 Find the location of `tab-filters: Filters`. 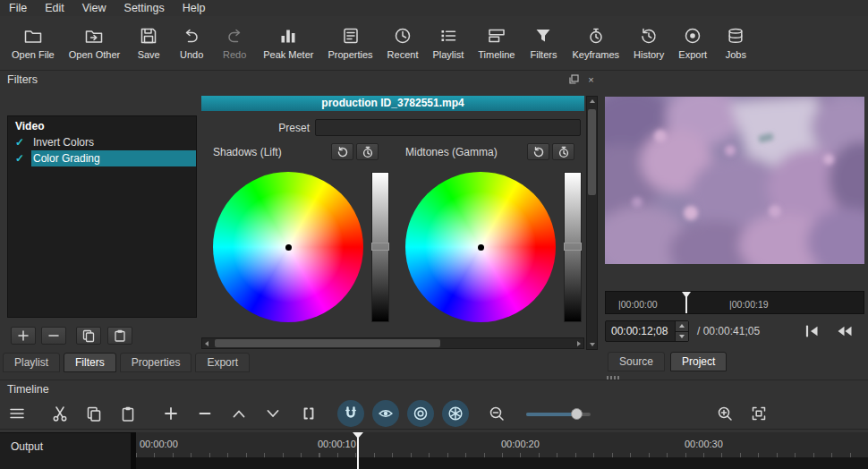

tab-filters: Filters is located at coordinates (89, 362).